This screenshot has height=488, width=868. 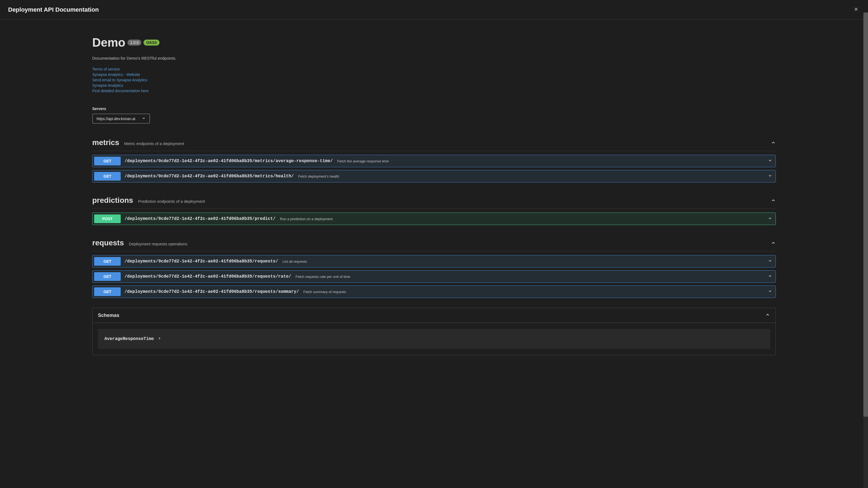 I want to click on section-desc: Deployment requests operations, so click(x=158, y=244).